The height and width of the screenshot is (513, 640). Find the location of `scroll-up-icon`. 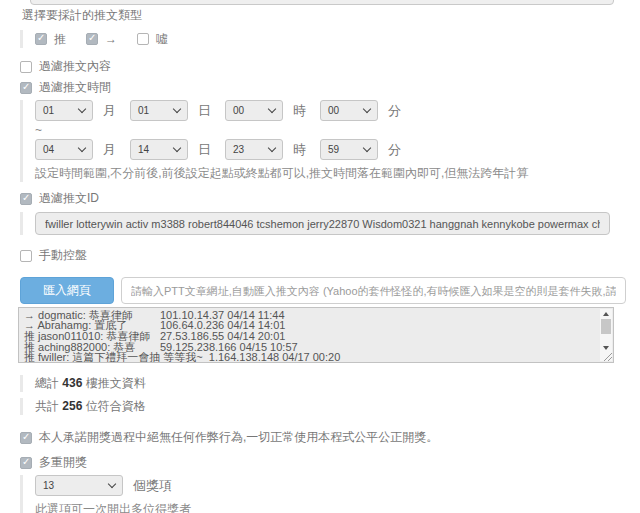

scroll-up-icon is located at coordinates (606, 314).